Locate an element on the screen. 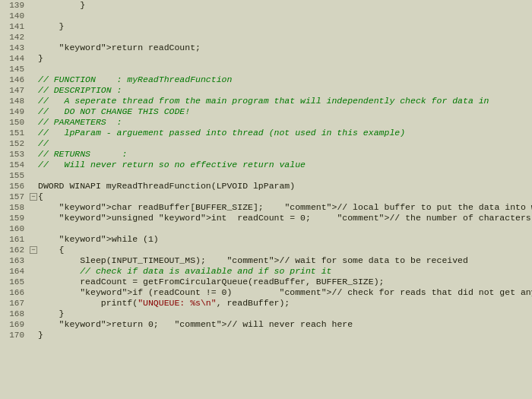 The width and height of the screenshot is (532, 399). code-line: 156DWORD WINAPI myReadThreadFunction(LPV… is located at coordinates (266, 186).